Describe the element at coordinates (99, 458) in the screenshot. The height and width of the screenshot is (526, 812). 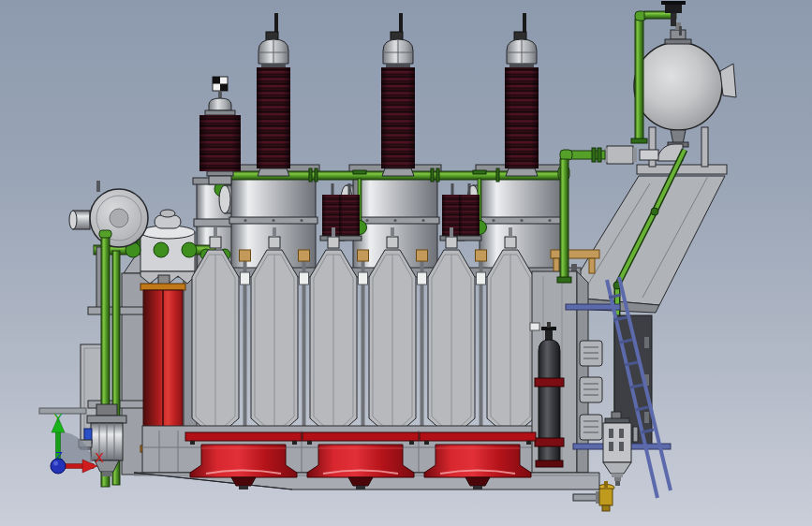
I see `axis-x-label: X` at that location.